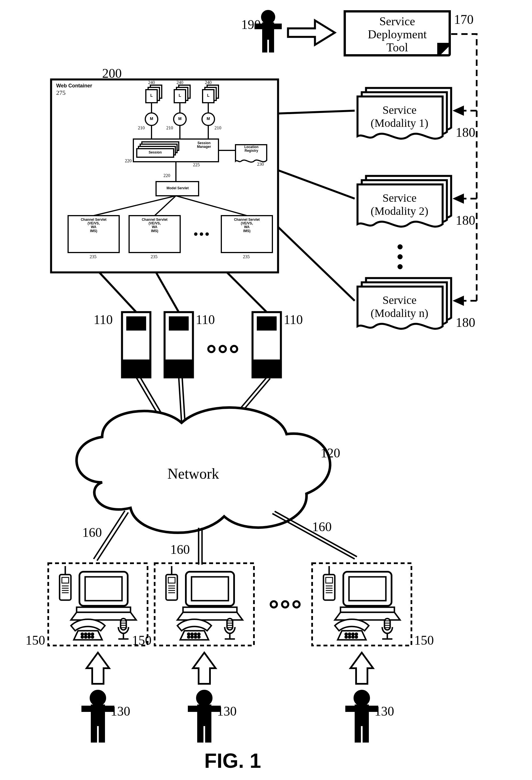 This screenshot has width=532, height=780. Describe the element at coordinates (260, 164) in the screenshot. I see `ref-230: 230` at that location.